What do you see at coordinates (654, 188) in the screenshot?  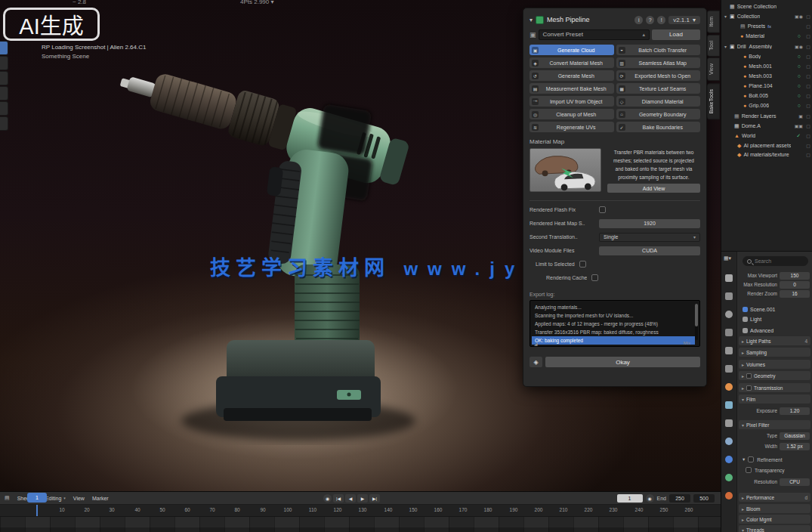 I see `add-view-button: Add View` at bounding box center [654, 188].